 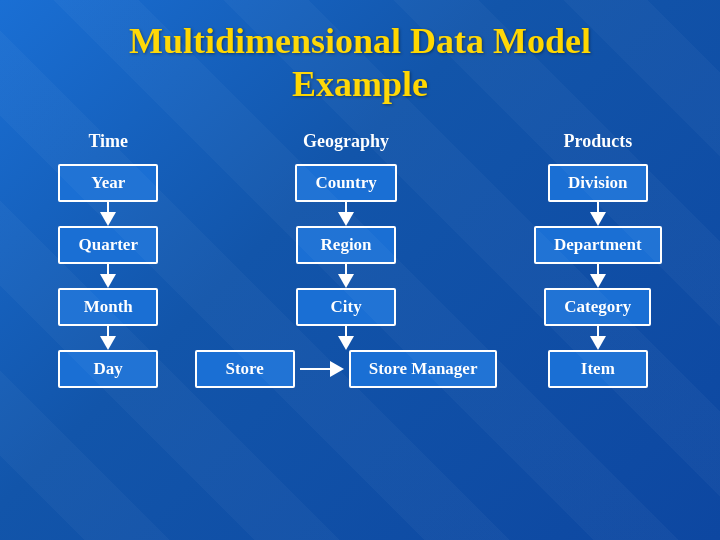 I want to click on geo-country-box: Country, so click(x=346, y=183).